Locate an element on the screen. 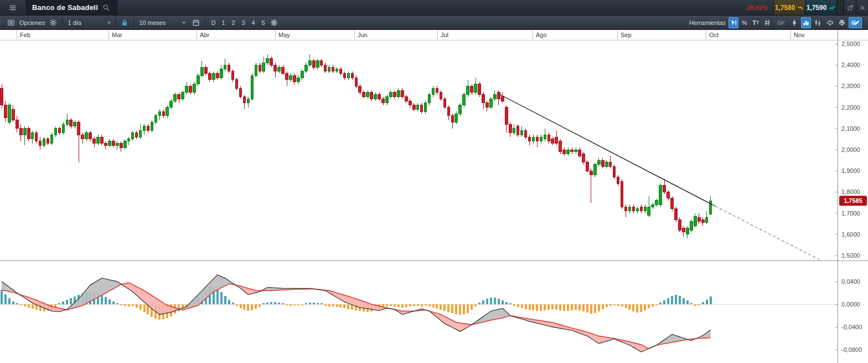  buy-button: 1,7590 is located at coordinates (820, 8).